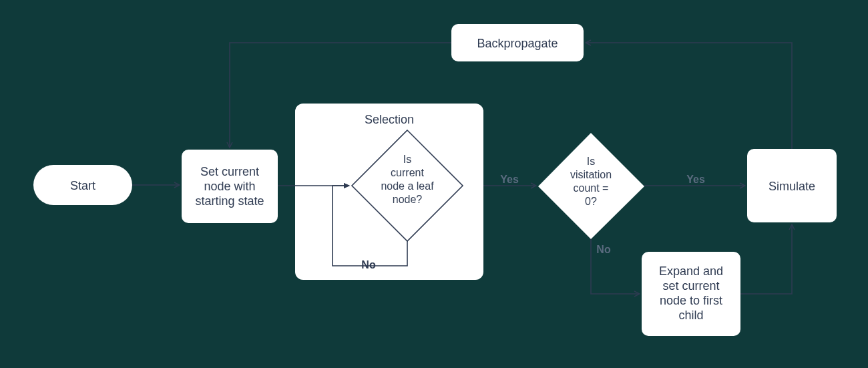 The height and width of the screenshot is (368, 868). What do you see at coordinates (767, 259) in the screenshot?
I see `edge-expand-to-simulate` at bounding box center [767, 259].